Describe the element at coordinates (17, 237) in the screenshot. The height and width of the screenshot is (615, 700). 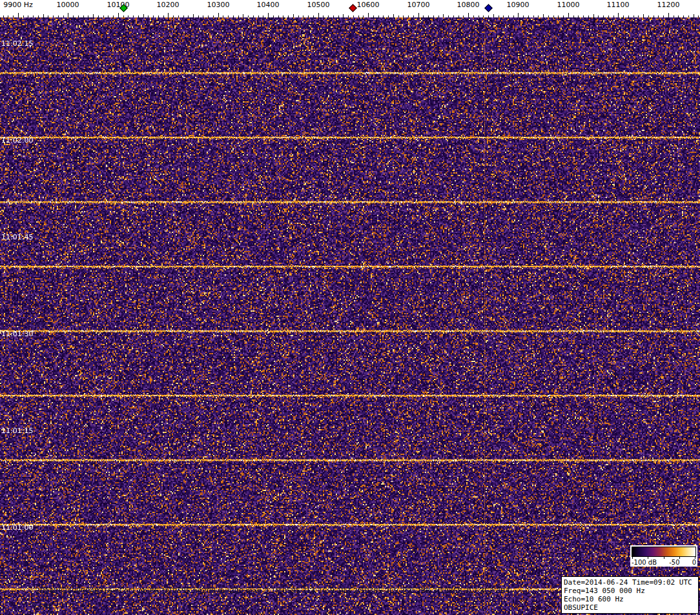
I see `time-label: 11:01:45` at that location.